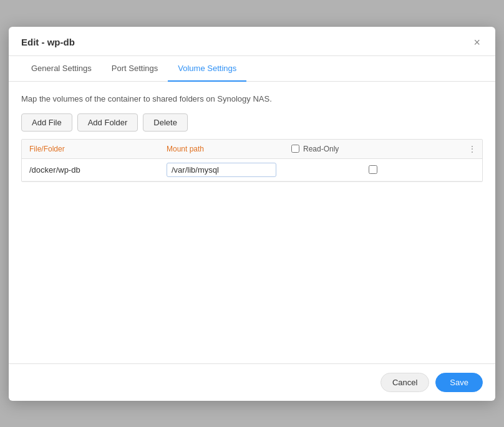  Describe the element at coordinates (61, 69) in the screenshot. I see `tab-general-settings: General Settings` at that location.